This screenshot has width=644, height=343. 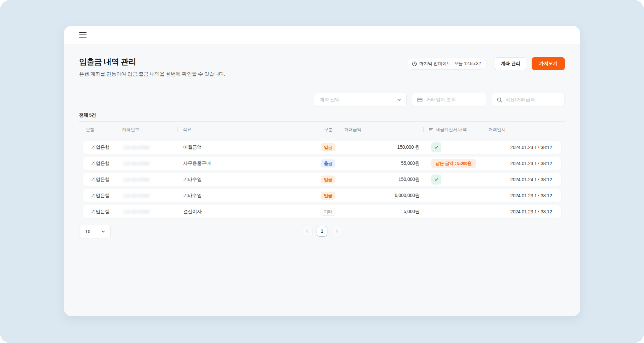 What do you see at coordinates (248, 130) in the screenshot?
I see `col-description: 적요` at bounding box center [248, 130].